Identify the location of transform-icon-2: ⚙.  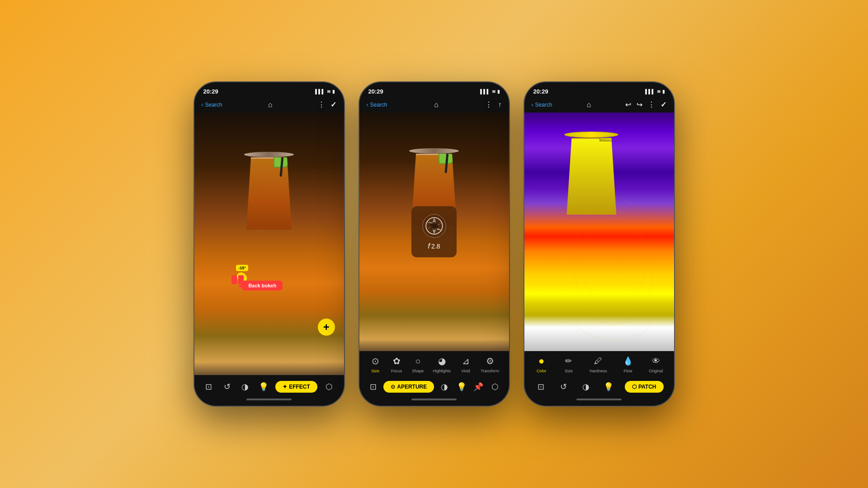
(490, 361).